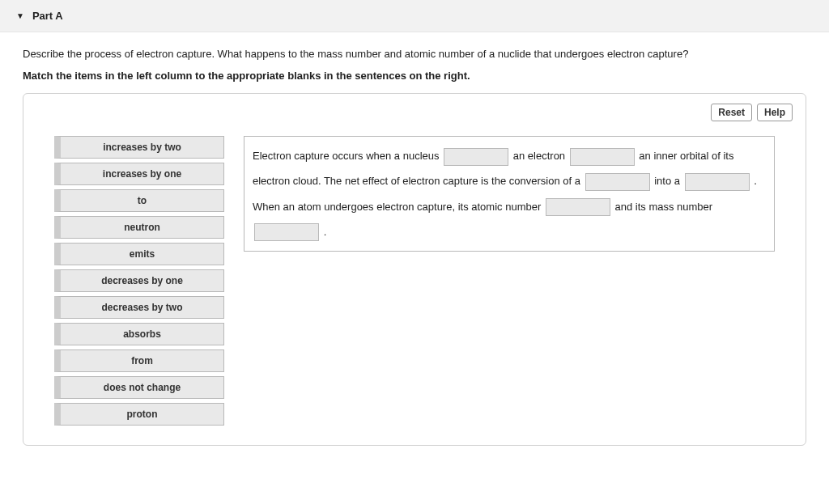 This screenshot has height=504, width=829. I want to click on reset-button: Reset, so click(732, 112).